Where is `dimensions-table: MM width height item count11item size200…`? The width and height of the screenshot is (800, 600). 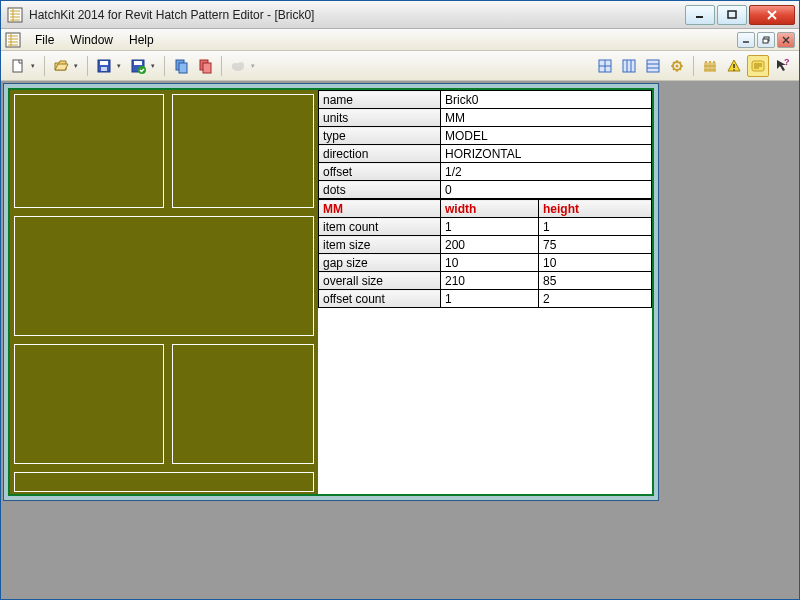 dimensions-table: MM width height item count11item size200… is located at coordinates (485, 254).